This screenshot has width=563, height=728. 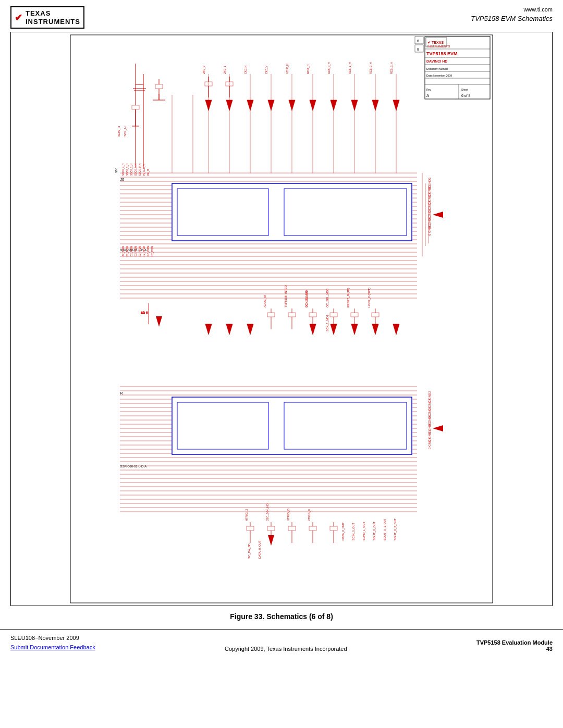 What do you see at coordinates (204, 70) in the screenshot?
I see `svg-text: 2ND_0` at bounding box center [204, 70].